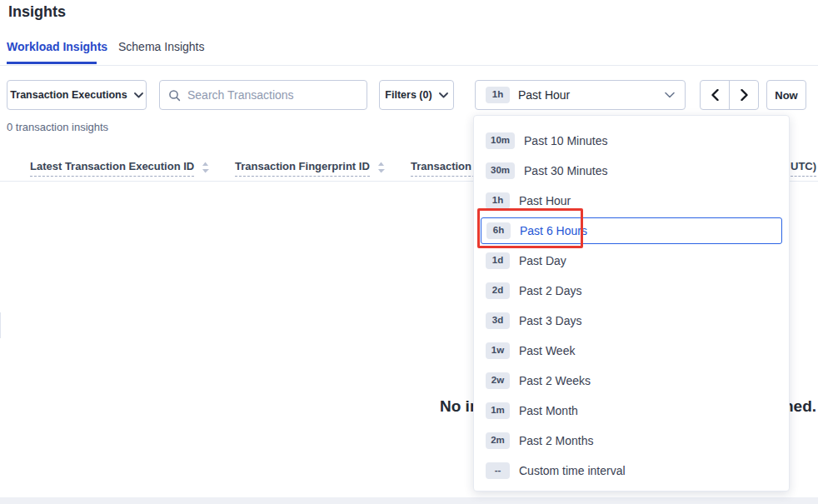 This screenshot has width=818, height=504. I want to click on time-option-past-2-weeks: 2wPast 2 Weeks, so click(631, 381).